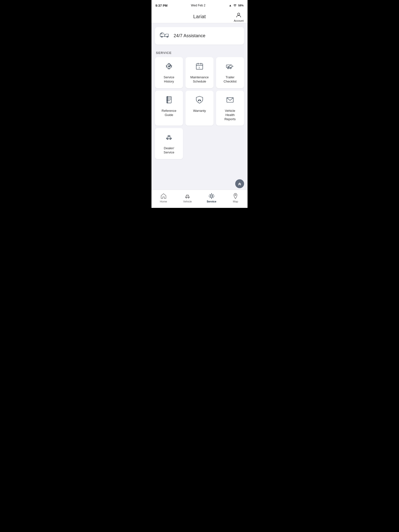  Describe the element at coordinates (230, 100) in the screenshot. I see `mail-icon` at that location.